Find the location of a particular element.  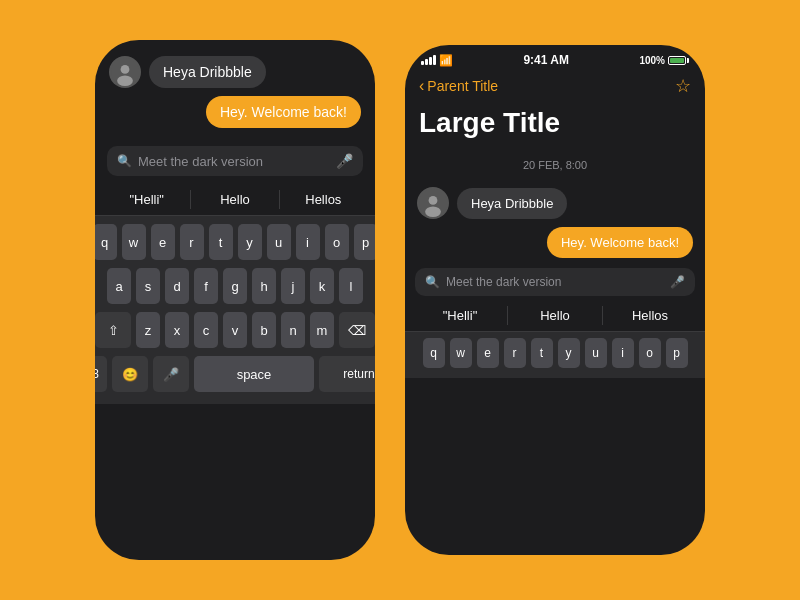

key-shift: ⇧ is located at coordinates (113, 330).